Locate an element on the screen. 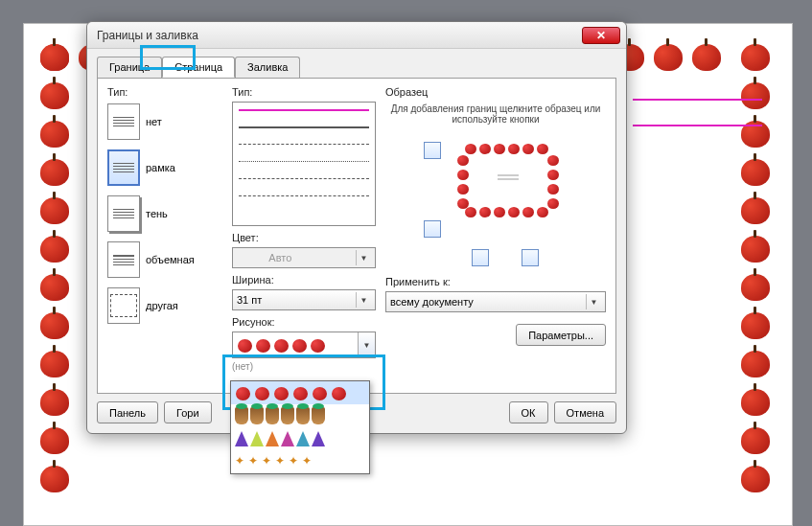 The width and height of the screenshot is (812, 526). dialog-title: Границы и заливка is located at coordinates (148, 35).